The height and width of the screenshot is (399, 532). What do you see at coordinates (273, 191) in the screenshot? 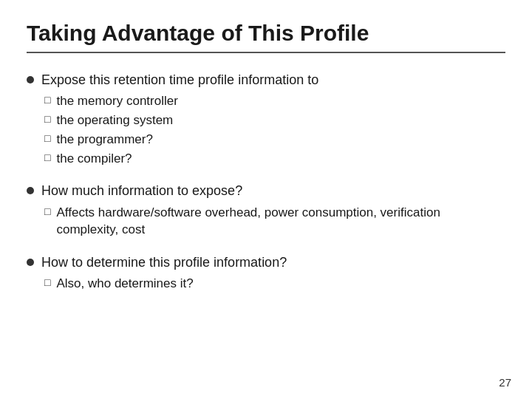
I see `bullet-text-2: How much information to expose?` at bounding box center [273, 191].